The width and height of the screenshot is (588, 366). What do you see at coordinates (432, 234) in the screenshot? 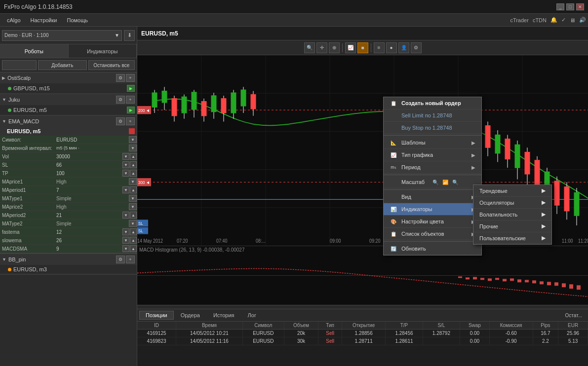
I see `ctx-object-list: 📋 Список объектов ▶` at bounding box center [432, 234].